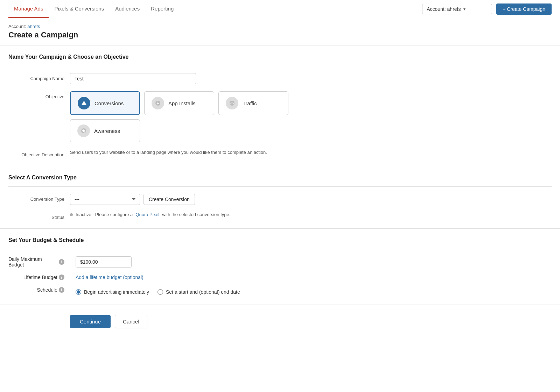 This screenshot has height=392, width=560. Describe the element at coordinates (311, 277) in the screenshot. I see `lifetime-budget-control: Add a lifetime budget (optional)` at that location.